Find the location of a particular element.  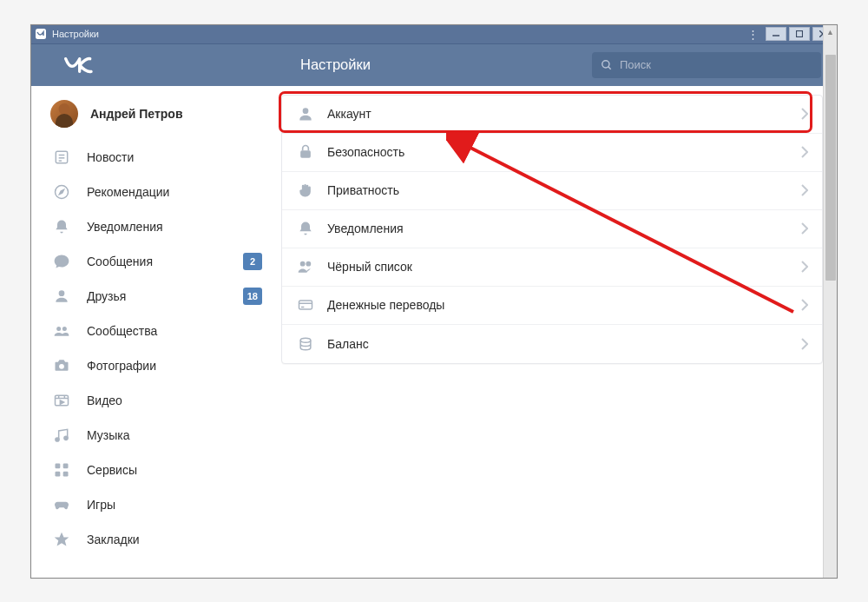

app-header: Настройки is located at coordinates (434, 65).